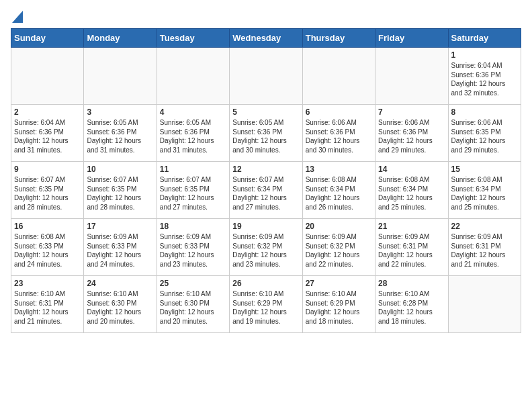 This screenshot has height=411, width=532. What do you see at coordinates (339, 133) in the screenshot?
I see `calendar-cell: 6Sunrise: 6:06 AM Sunset: 6:36 PM Daylig…` at bounding box center [339, 133].